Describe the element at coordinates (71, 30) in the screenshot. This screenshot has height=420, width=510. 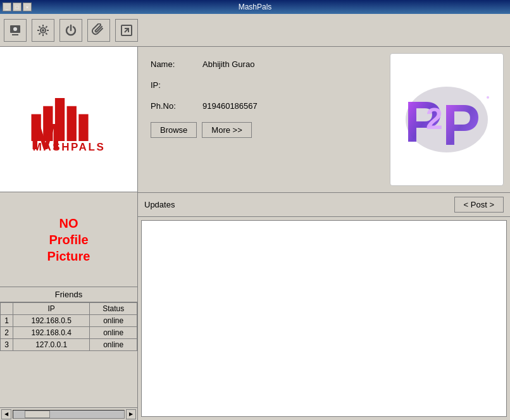
I see `power-icon` at that location.